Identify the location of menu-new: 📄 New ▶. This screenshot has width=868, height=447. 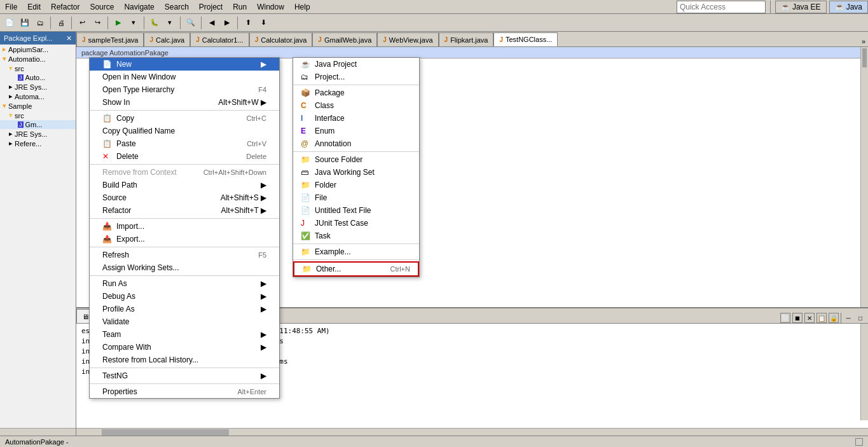
(184, 64).